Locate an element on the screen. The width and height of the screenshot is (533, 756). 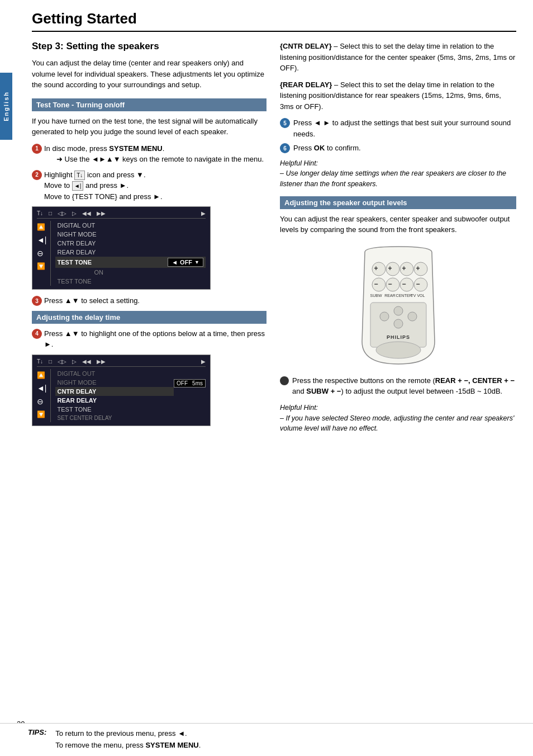
intro-text: You can adjust the delay time (center an… is located at coordinates (149, 74).